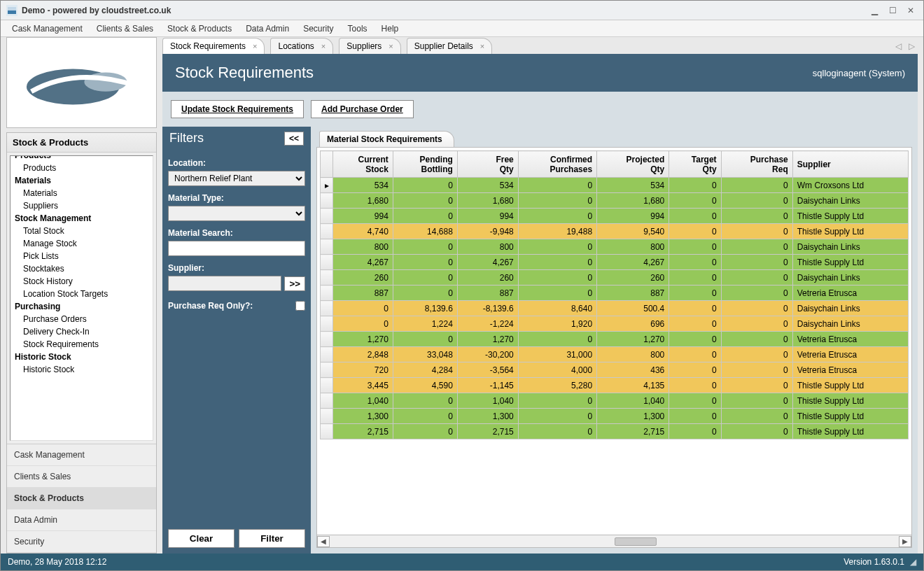  Describe the element at coordinates (557, 164) in the screenshot. I see `col-confirmed-purchases: ConfirmedPurchases` at that location.